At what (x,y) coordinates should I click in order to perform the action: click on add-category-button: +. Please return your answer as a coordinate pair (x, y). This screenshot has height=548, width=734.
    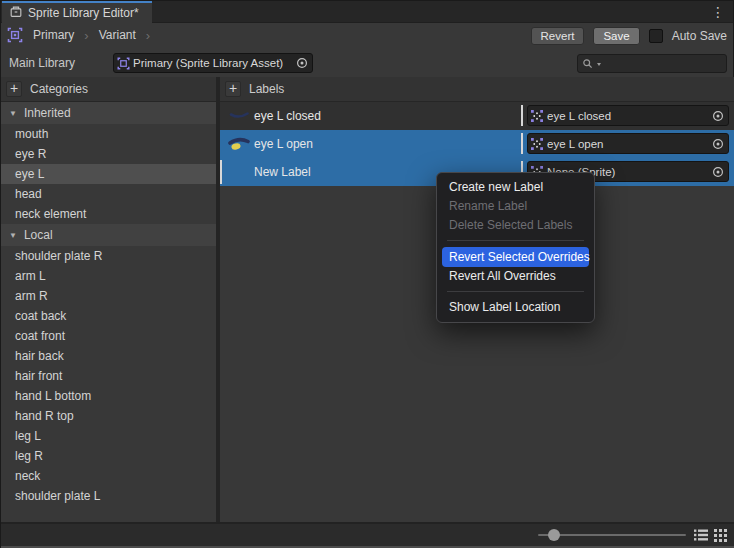
    Looking at the image, I should click on (14, 89).